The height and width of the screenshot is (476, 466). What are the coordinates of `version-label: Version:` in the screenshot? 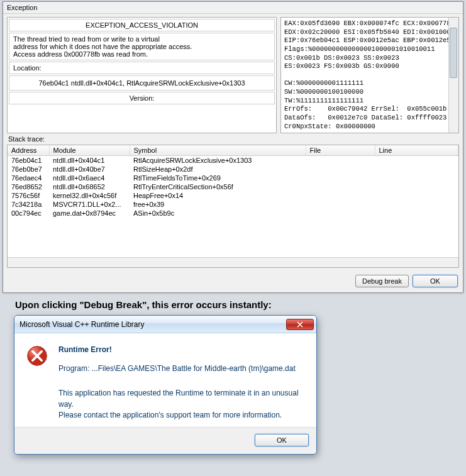 It's located at (142, 98).